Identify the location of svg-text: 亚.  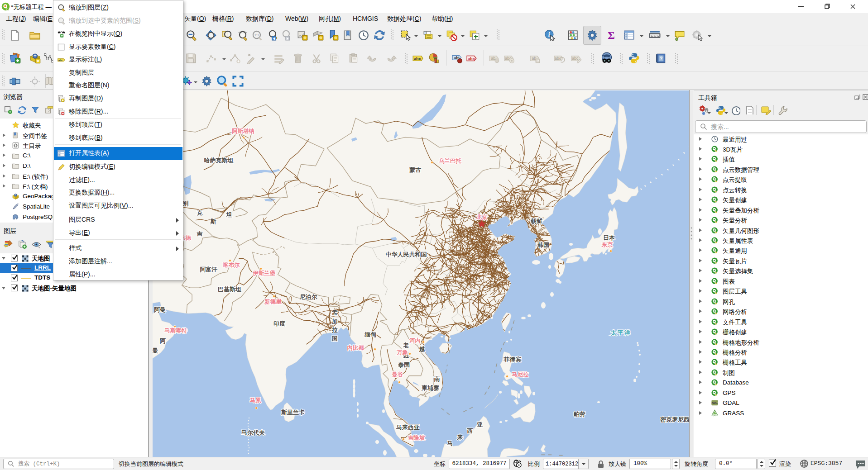
(480, 424).